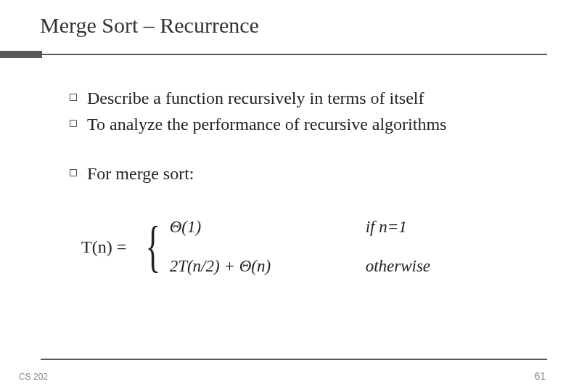 Image resolution: width=566 pixels, height=392 pixels. Describe the element at coordinates (303, 98) in the screenshot. I see `bullet-item: Describe a function recursively in terms…` at that location.